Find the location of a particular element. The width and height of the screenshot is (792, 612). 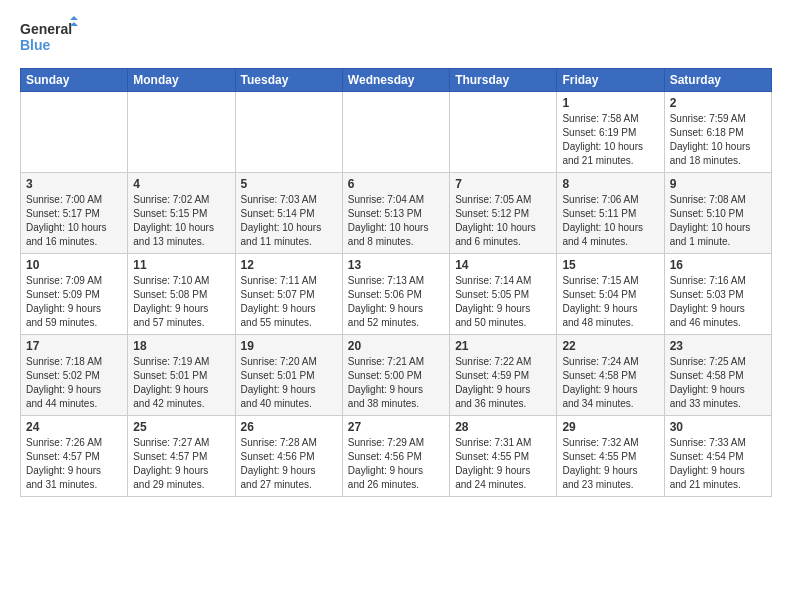

header-monday: Monday is located at coordinates (182, 80).